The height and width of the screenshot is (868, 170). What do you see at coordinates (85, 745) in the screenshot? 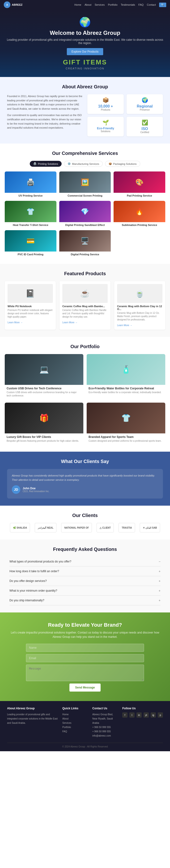
I see `footer-bottom: © 2024 Abreez Group - All Rights Reserve…` at bounding box center [85, 745].